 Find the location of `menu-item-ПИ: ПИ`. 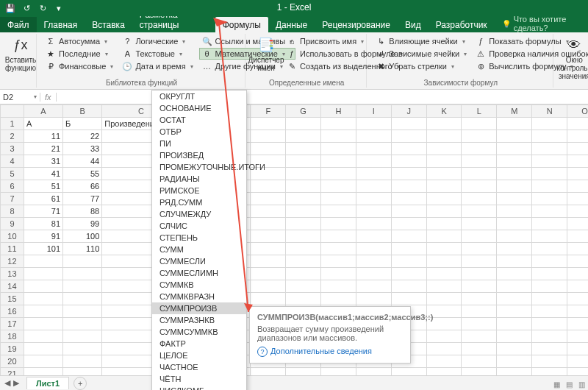

menu-item-ПИ: ПИ is located at coordinates (199, 143).